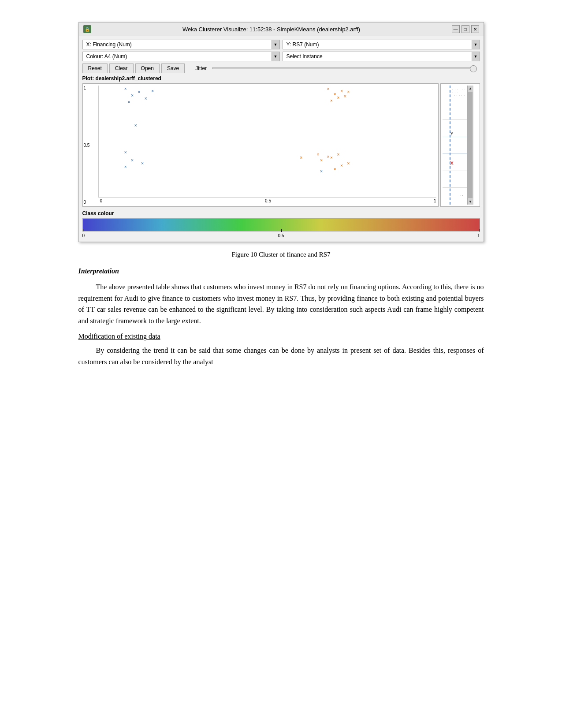 This screenshot has height=728, width=562. Describe the element at coordinates (181, 45) in the screenshot. I see `x-axis-dropdown: X: Financing (Num) ▼` at that location.